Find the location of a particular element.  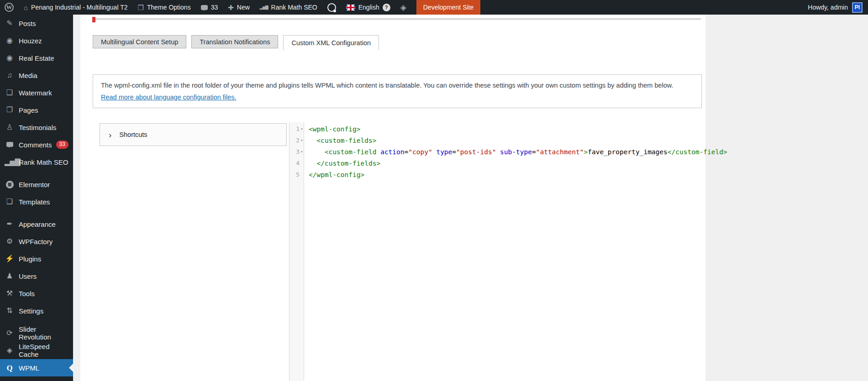

sidebar-item-label: Rank Math SEO is located at coordinates (43, 162).